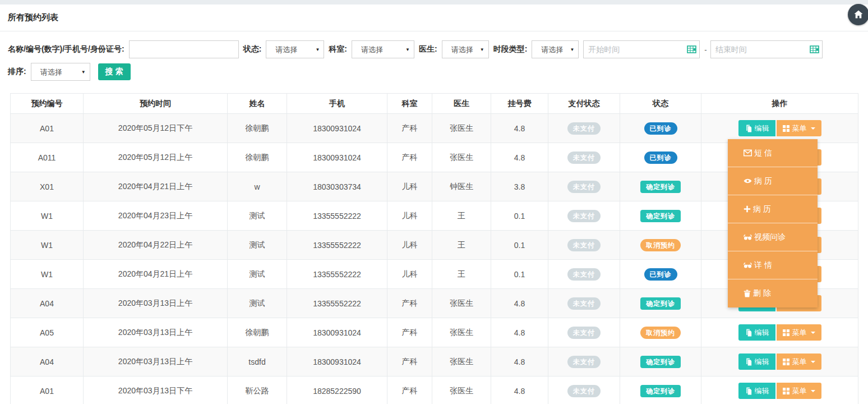  I want to click on col-name: 姓名, so click(257, 104).